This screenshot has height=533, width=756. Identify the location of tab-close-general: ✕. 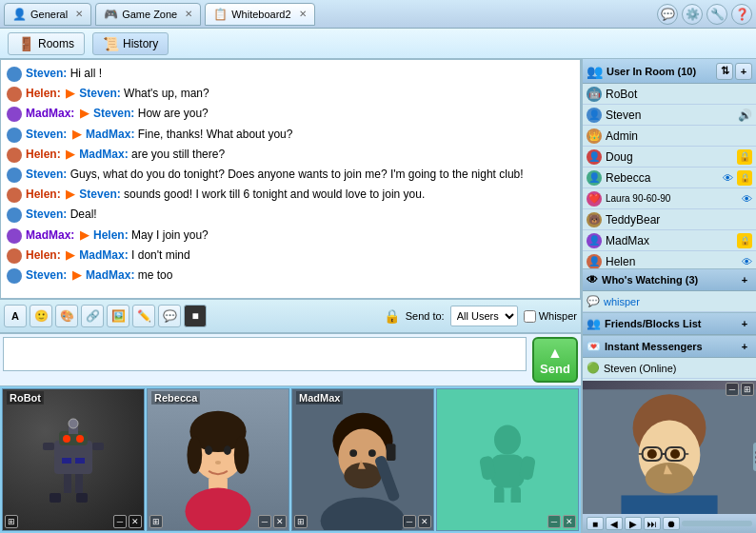
(79, 13).